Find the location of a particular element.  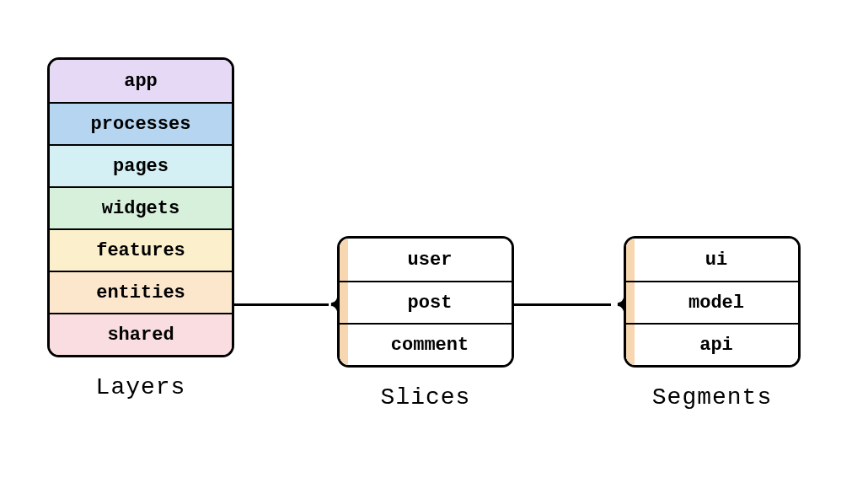

layers-box: app processes pages widgets features ent… is located at coordinates (141, 207).